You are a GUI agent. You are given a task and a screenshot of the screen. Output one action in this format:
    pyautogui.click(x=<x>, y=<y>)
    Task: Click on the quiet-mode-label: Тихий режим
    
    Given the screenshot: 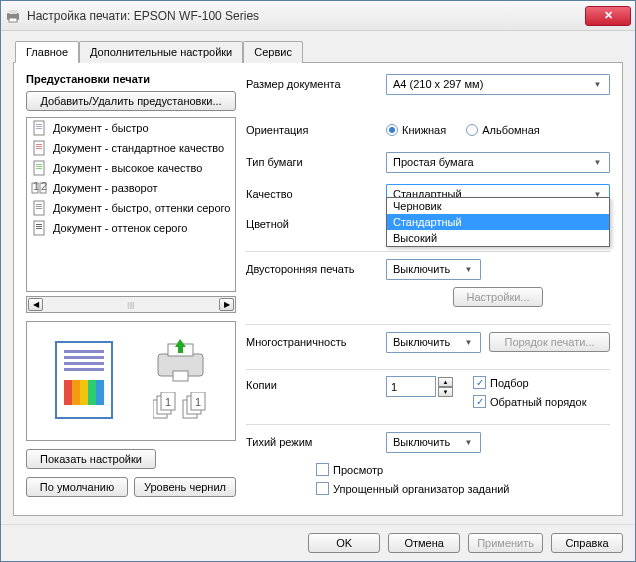 What is the action you would take?
    pyautogui.click(x=316, y=442)
    